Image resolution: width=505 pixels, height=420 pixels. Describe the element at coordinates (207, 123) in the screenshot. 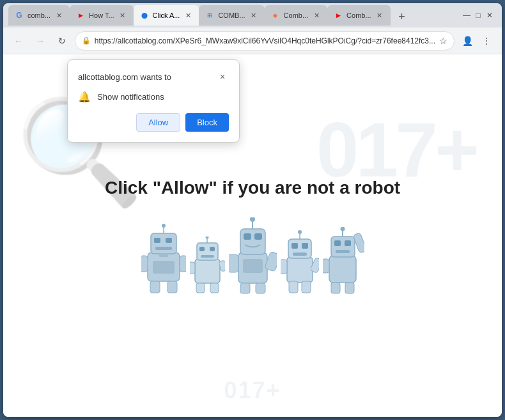

I see `block-button: Block` at that location.